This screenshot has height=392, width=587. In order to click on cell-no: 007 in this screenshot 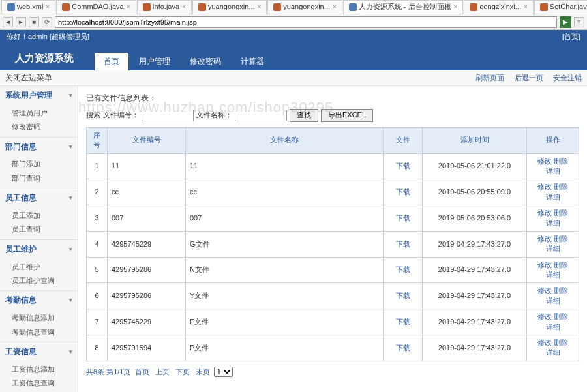, I will do `click(147, 219)`.